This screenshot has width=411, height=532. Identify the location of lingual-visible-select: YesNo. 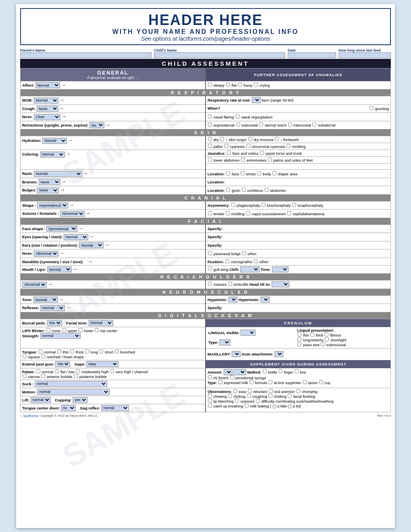
(248, 333).